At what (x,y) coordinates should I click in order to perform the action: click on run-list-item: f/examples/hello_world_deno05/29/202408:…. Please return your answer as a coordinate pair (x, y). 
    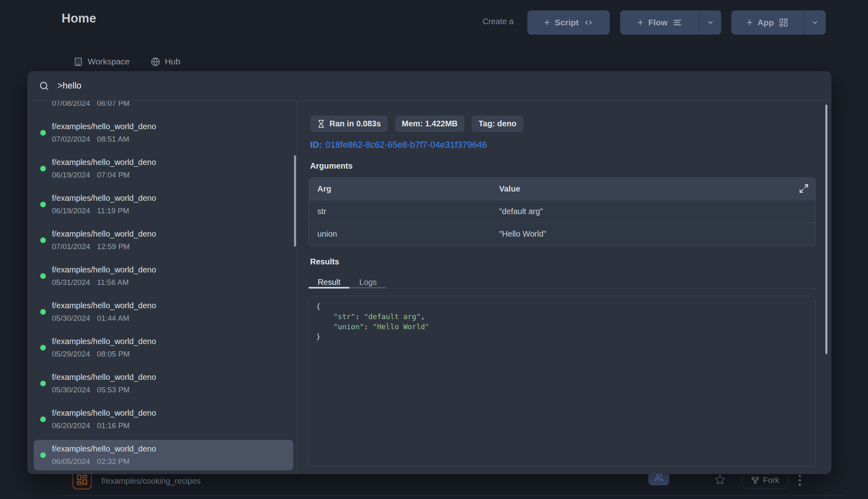
    Looking at the image, I should click on (163, 348).